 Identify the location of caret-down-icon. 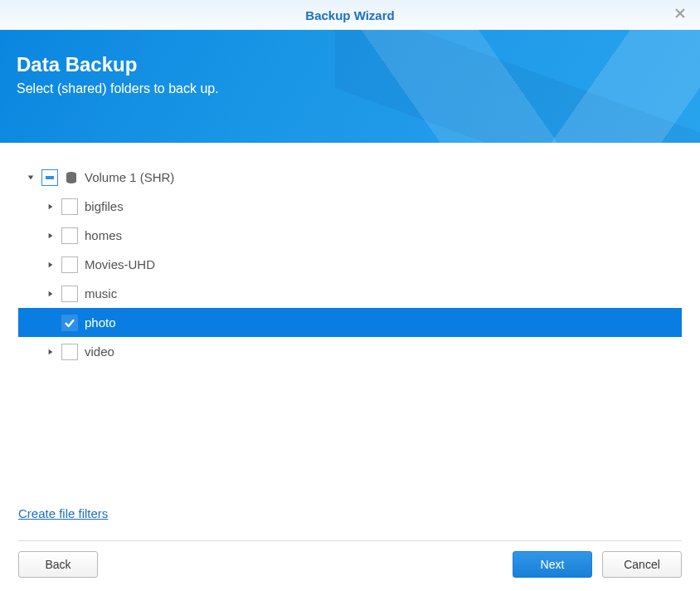
(31, 178).